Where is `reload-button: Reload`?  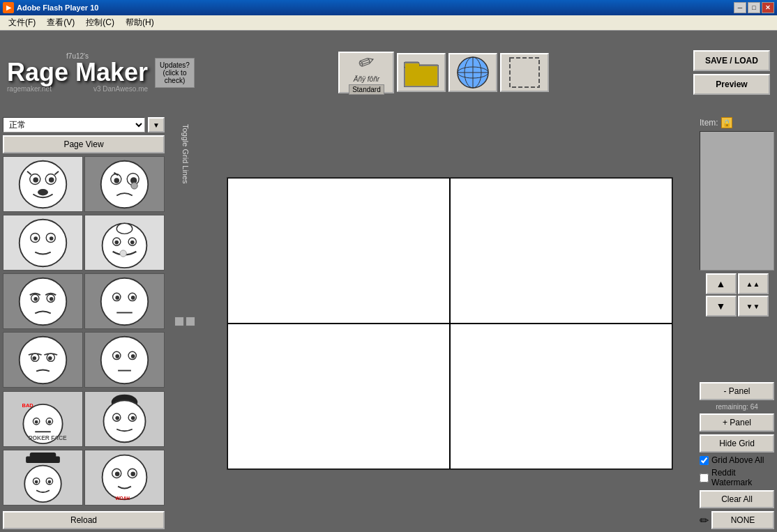
reload-button: Reload is located at coordinates (84, 520).